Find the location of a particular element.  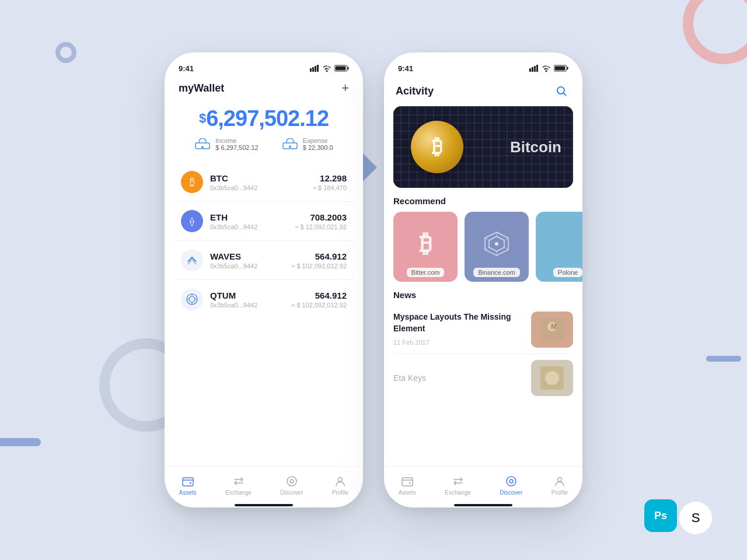

ps-icon: Ps is located at coordinates (661, 516).